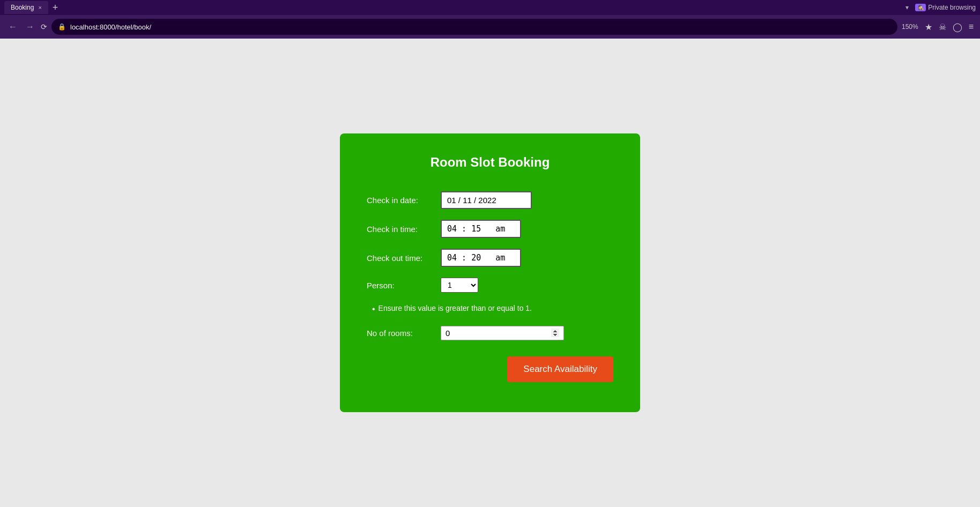 Image resolution: width=980 pixels, height=507 pixels. What do you see at coordinates (907, 8) in the screenshot?
I see `dropdown-arrow: ▾` at bounding box center [907, 8].